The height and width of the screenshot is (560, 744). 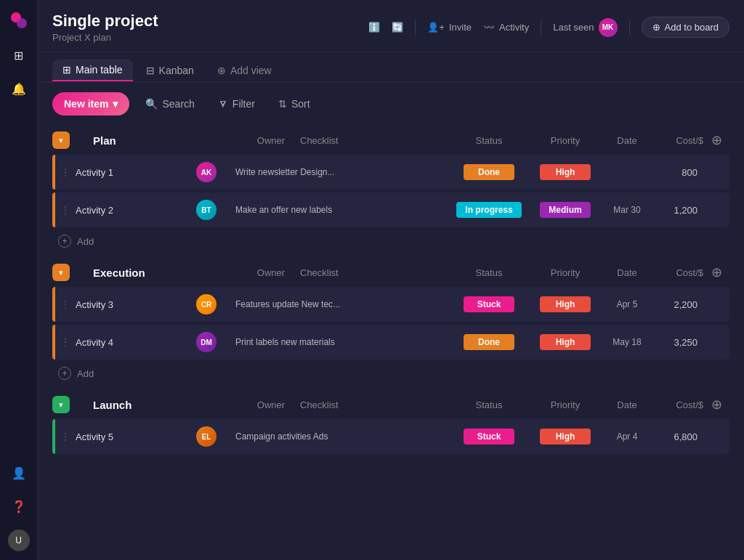 What do you see at coordinates (206, 342) in the screenshot?
I see `owner-cell: DM` at bounding box center [206, 342].